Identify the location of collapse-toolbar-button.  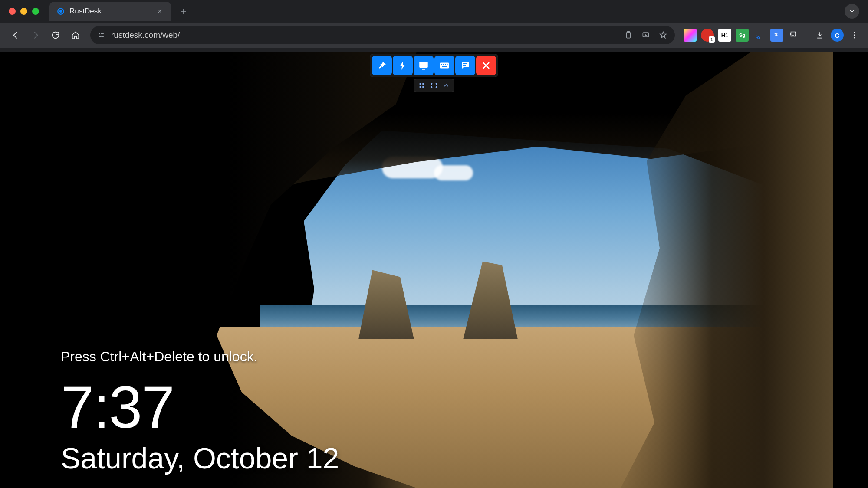
(446, 85).